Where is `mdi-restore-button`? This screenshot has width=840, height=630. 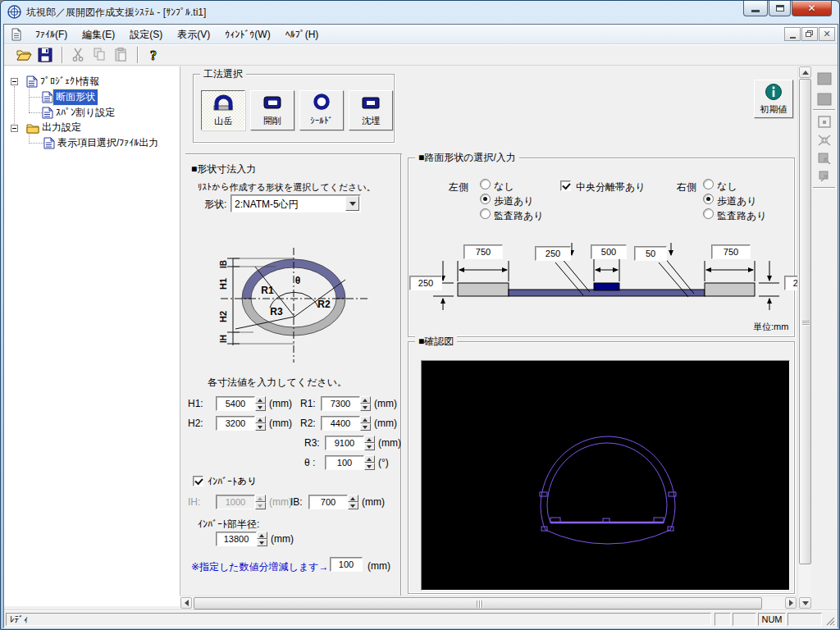 mdi-restore-button is located at coordinates (810, 34).